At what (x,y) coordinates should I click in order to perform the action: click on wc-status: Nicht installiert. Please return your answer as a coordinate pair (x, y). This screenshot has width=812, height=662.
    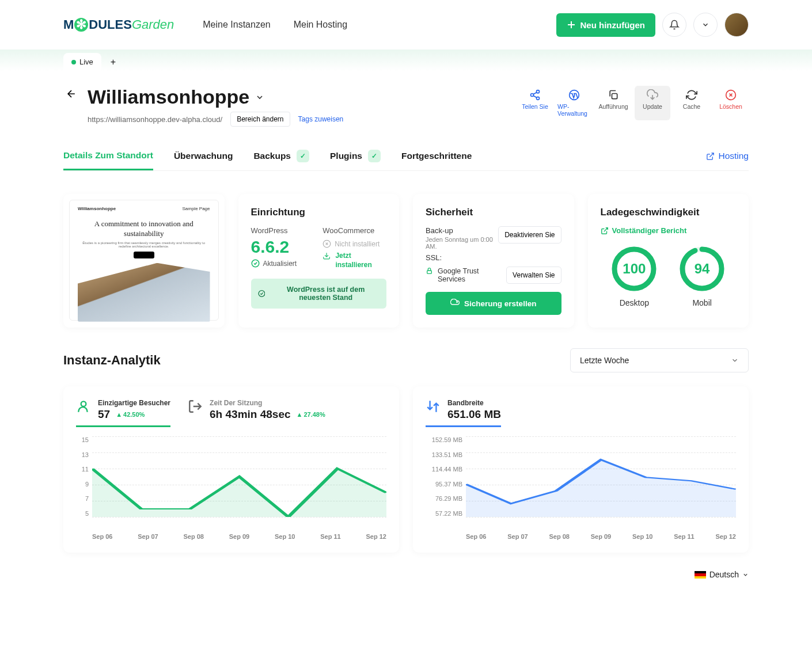
    Looking at the image, I should click on (355, 244).